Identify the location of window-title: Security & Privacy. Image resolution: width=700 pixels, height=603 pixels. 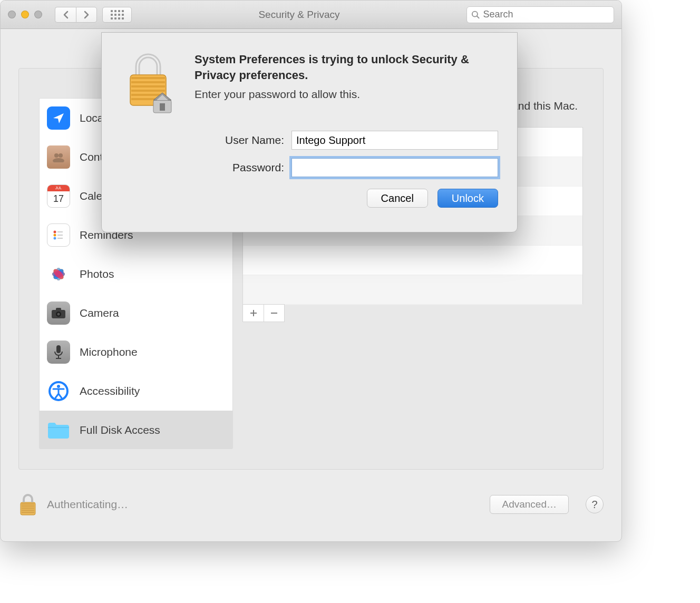
(299, 15).